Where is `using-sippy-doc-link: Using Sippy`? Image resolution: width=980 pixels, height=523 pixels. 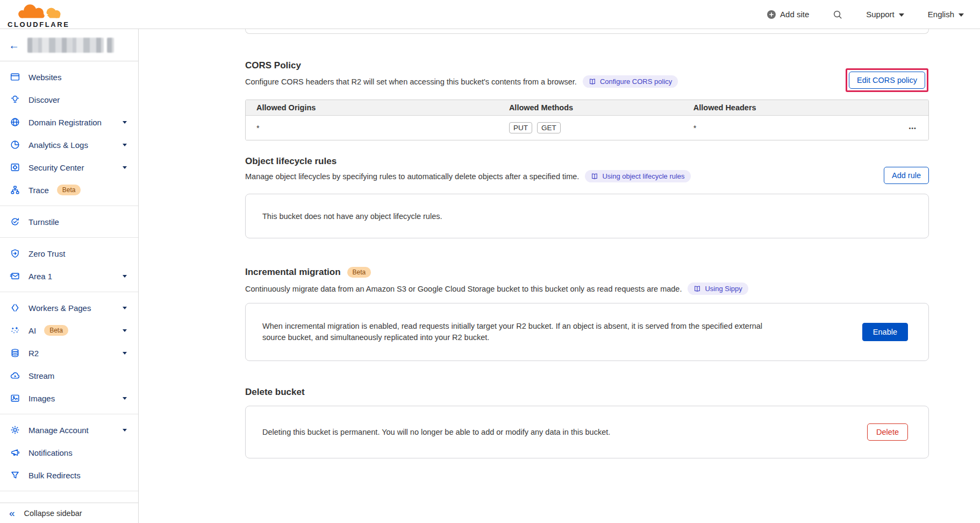
using-sippy-doc-link: Using Sippy is located at coordinates (718, 288).